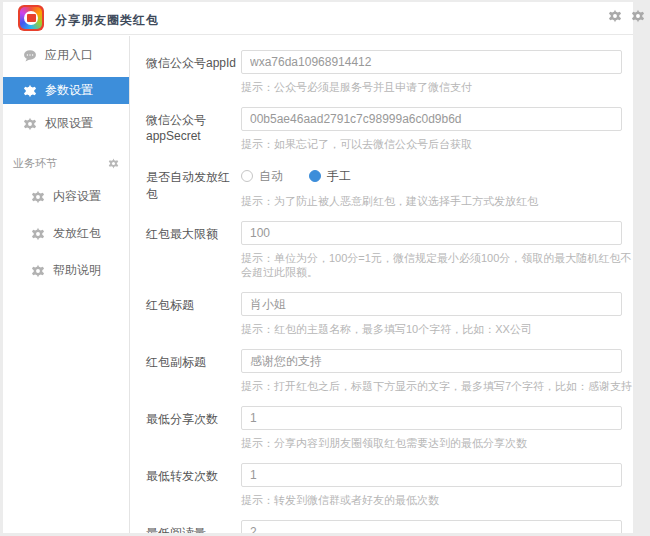 The height and width of the screenshot is (536, 650). What do you see at coordinates (66, 124) in the screenshot?
I see `sidebar-item-permission-settings: 权限设置` at bounding box center [66, 124].